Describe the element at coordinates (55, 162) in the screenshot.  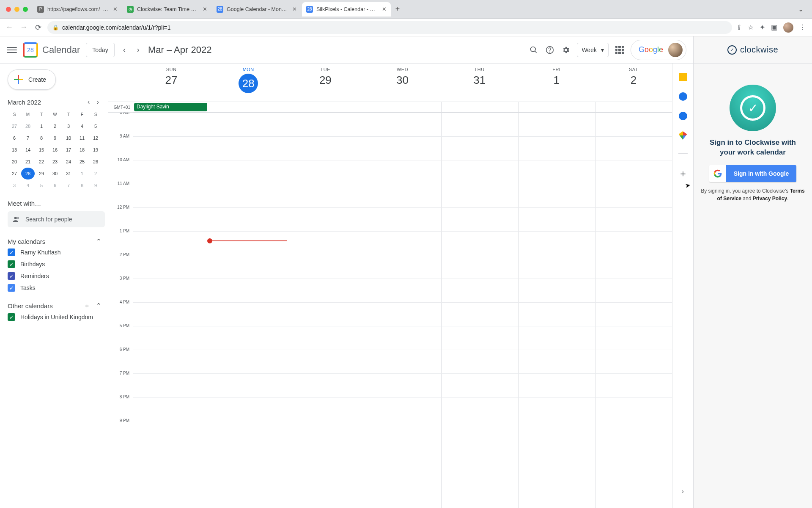
I see `mini-day: 23` at that location.